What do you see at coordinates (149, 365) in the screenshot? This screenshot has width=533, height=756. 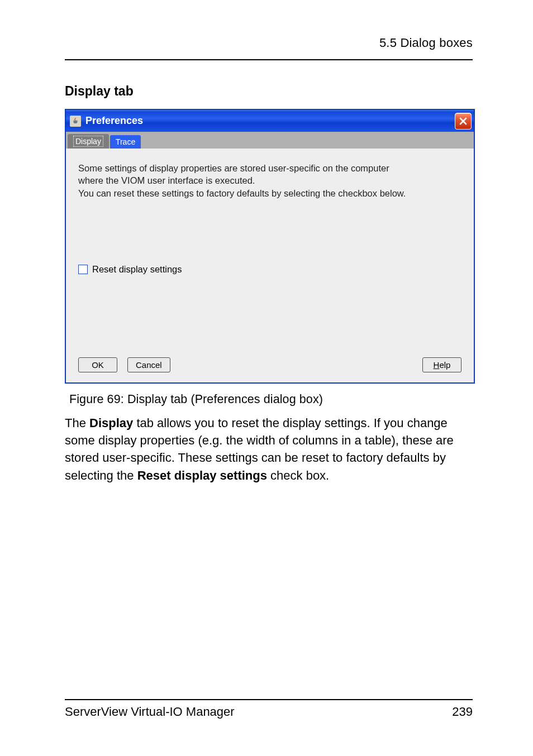 I see `cancel-button: Cancel` at bounding box center [149, 365].